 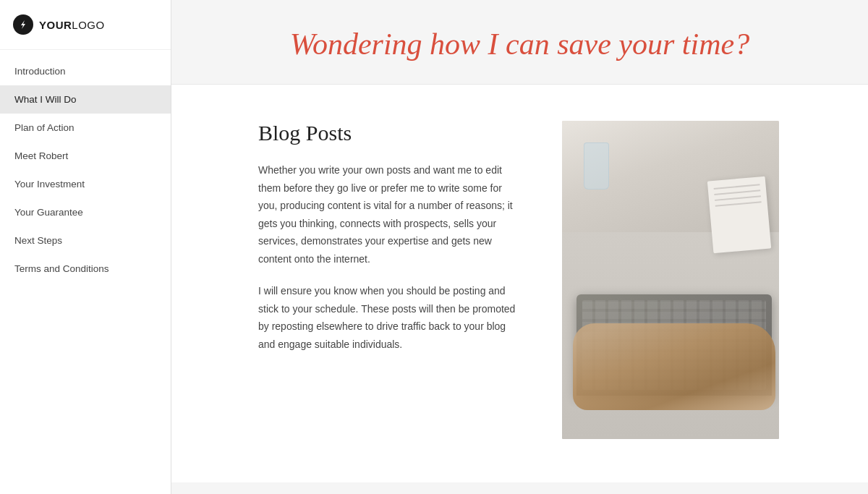 What do you see at coordinates (85, 170) in the screenshot?
I see `nav-list: Introduction What I Will Do Plan of Acti…` at bounding box center [85, 170].